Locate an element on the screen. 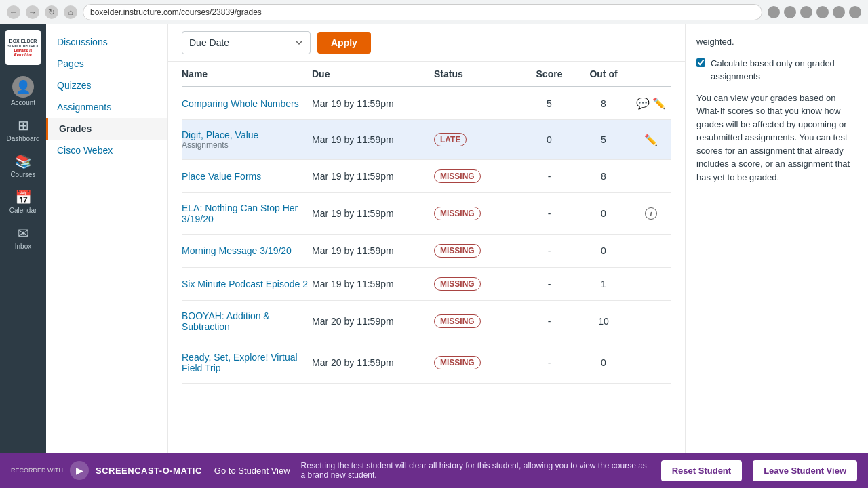 This screenshot has width=868, height=488. sidebar-item-calendar: 📅 Calendar is located at coordinates (23, 202).